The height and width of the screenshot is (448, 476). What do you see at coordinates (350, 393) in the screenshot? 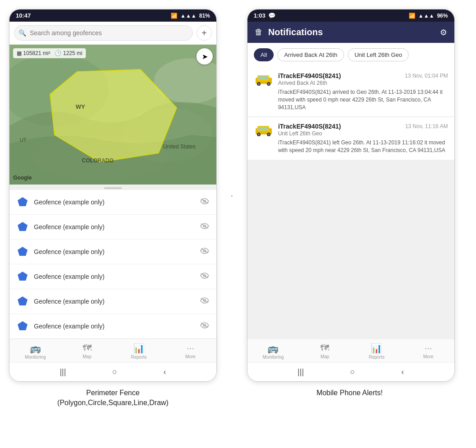
I see `right-caption-text: Mobile Phone Alerts!` at bounding box center [350, 393].